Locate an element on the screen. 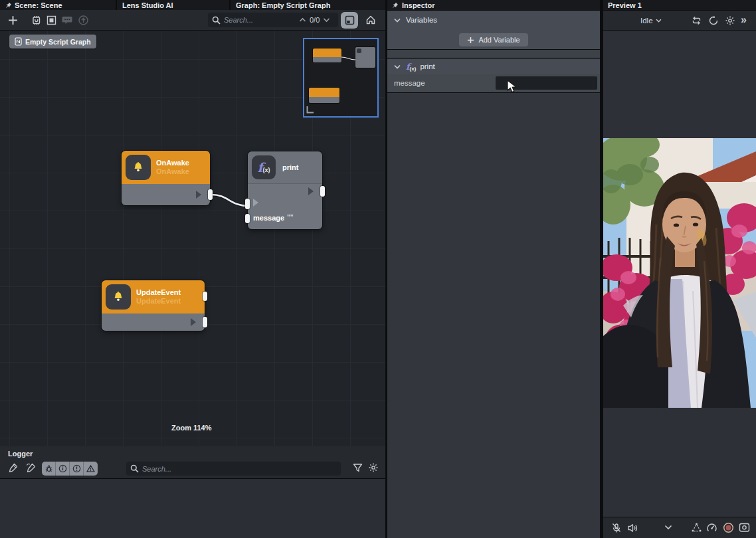 The width and height of the screenshot is (756, 538). motion-tracking-icon is located at coordinates (696, 527).